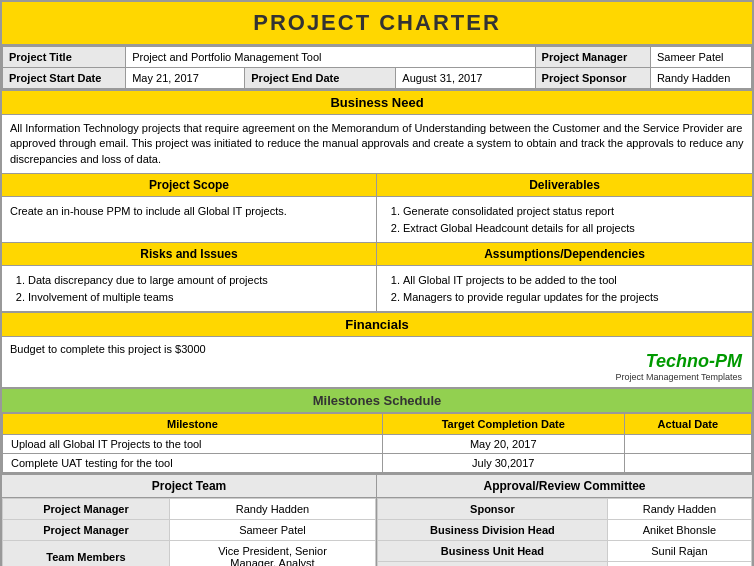 Image resolution: width=754 pixels, height=566 pixels. What do you see at coordinates (574, 280) in the screenshot?
I see `assumption-item-1: All Global IT projects to be added to th…` at bounding box center [574, 280].